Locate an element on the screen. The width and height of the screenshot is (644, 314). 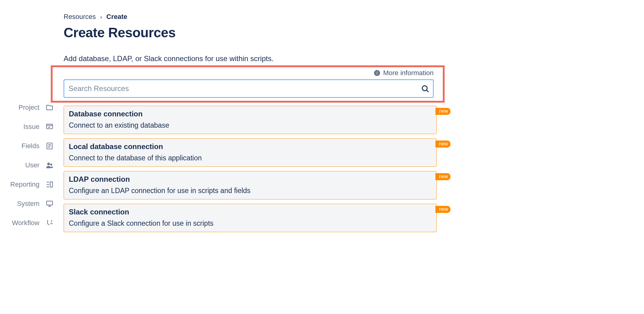
more-information-label: More information is located at coordinates (409, 73).